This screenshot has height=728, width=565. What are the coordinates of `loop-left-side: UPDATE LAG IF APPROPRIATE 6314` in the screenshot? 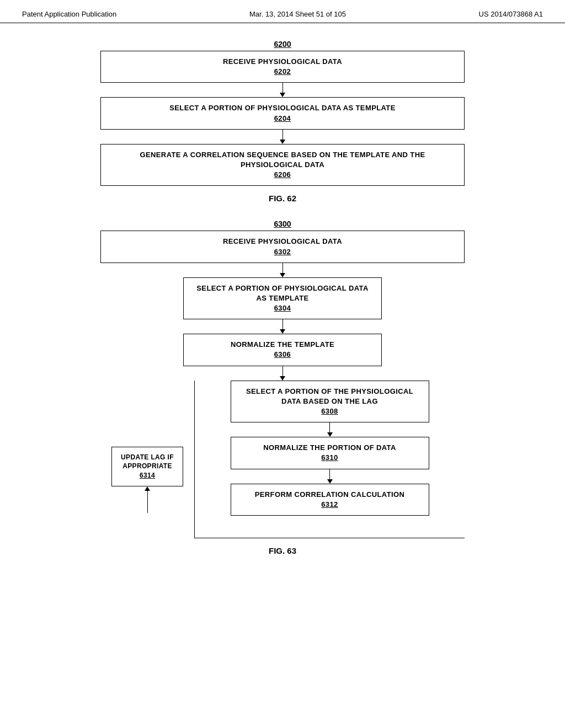 It's located at (147, 447).